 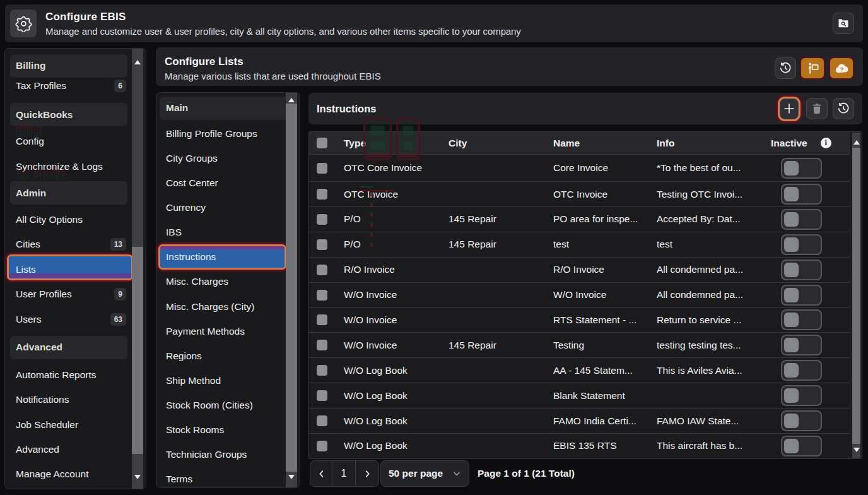 I want to click on add-button, so click(x=789, y=109).